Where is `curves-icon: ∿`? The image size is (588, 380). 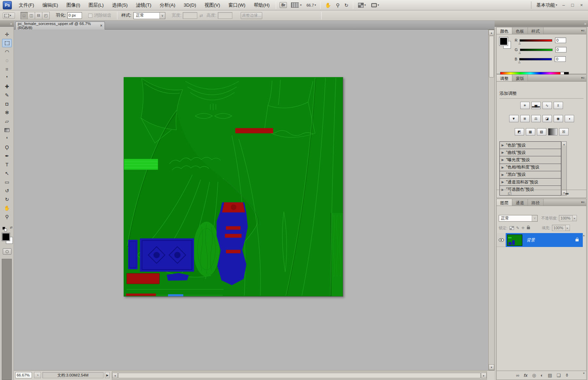 curves-icon: ∿ is located at coordinates (547, 106).